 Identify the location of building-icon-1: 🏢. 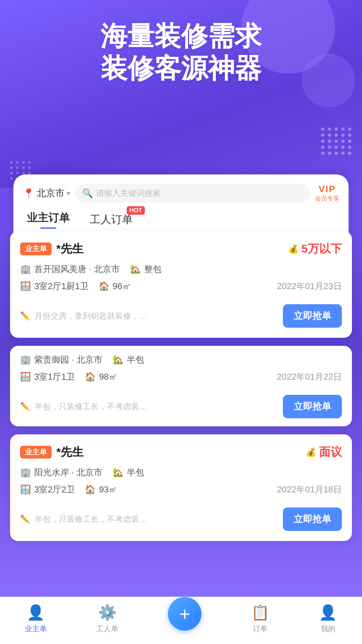
(25, 269).